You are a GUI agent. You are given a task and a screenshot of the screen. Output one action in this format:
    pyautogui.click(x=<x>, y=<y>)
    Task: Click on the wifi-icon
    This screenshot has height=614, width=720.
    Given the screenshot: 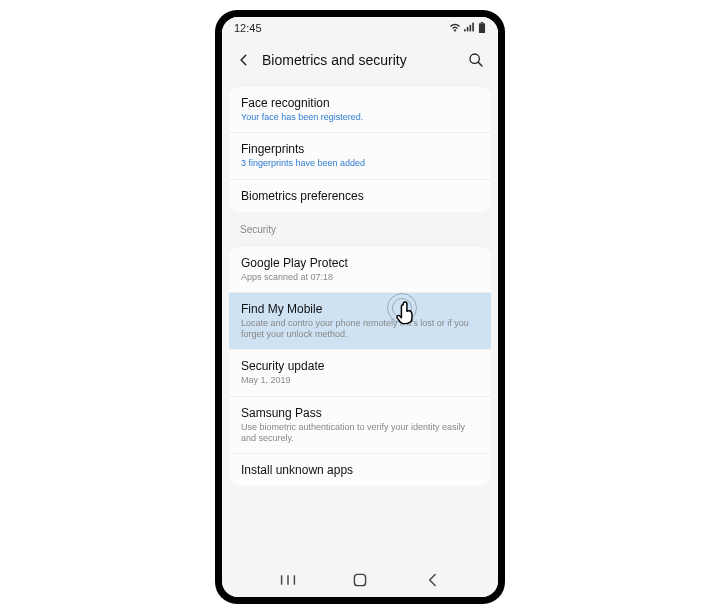 What is the action you would take?
    pyautogui.click(x=455, y=28)
    